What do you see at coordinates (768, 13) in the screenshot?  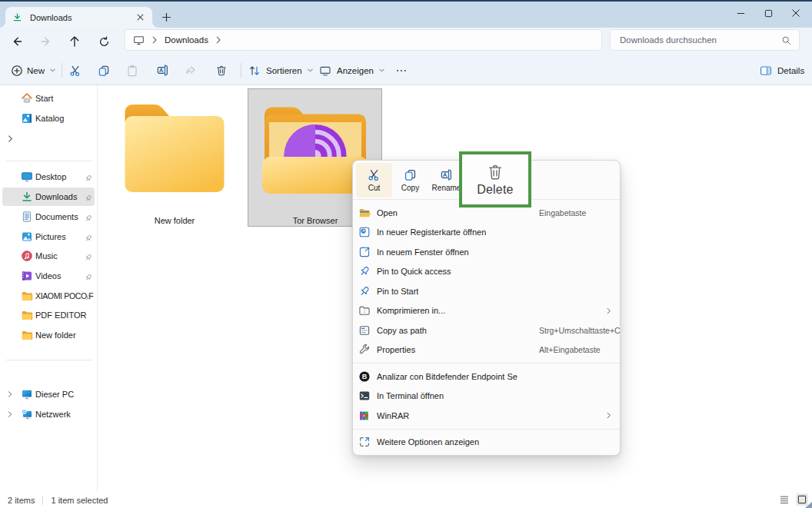 I see `maximize-button` at bounding box center [768, 13].